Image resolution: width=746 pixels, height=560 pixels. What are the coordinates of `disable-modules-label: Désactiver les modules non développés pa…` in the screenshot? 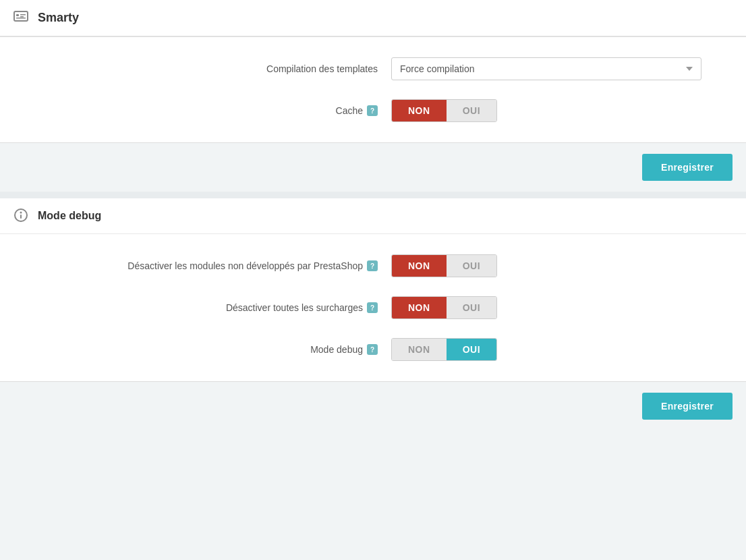 It's located at (202, 266).